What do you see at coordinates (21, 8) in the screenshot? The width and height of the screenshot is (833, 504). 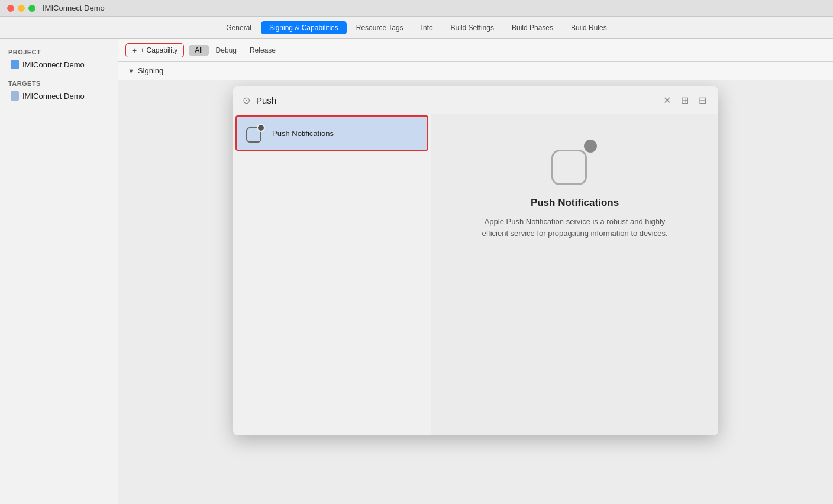 I see `minimize-button` at bounding box center [21, 8].